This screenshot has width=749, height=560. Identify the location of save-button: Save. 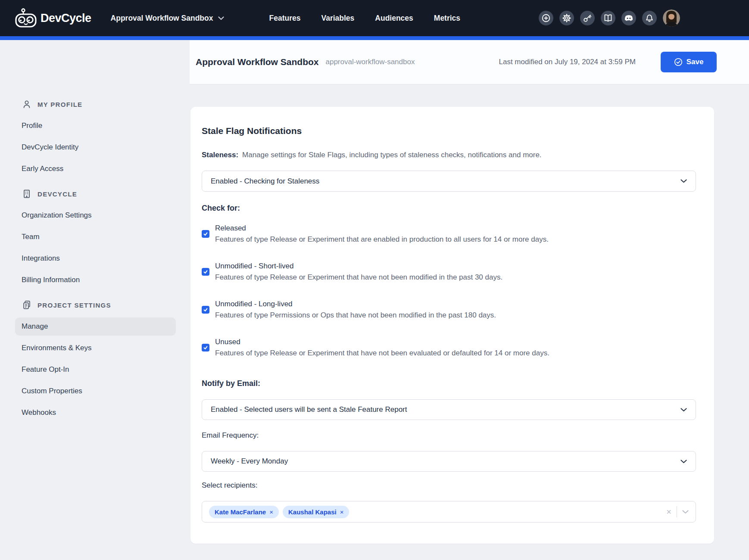
(689, 62).